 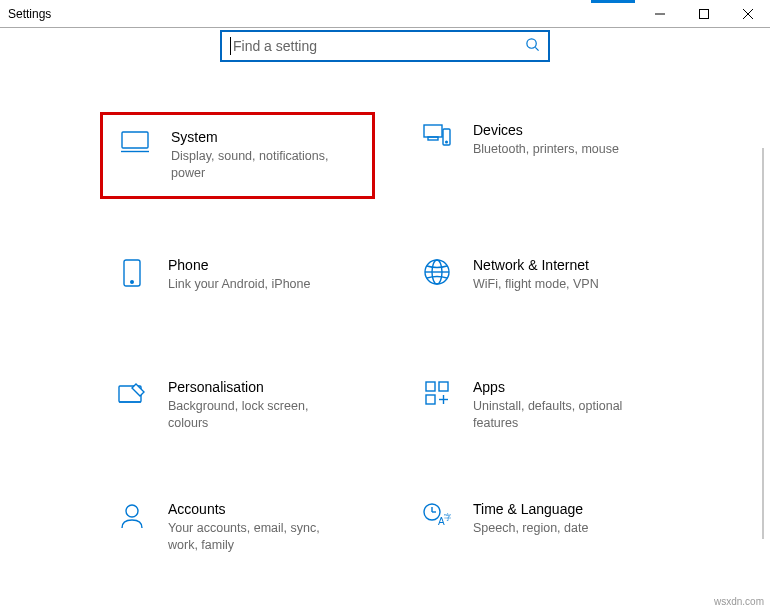 I want to click on settings-item-time-language: A字 Time & Language Speech, region, date, so click(x=542, y=528).